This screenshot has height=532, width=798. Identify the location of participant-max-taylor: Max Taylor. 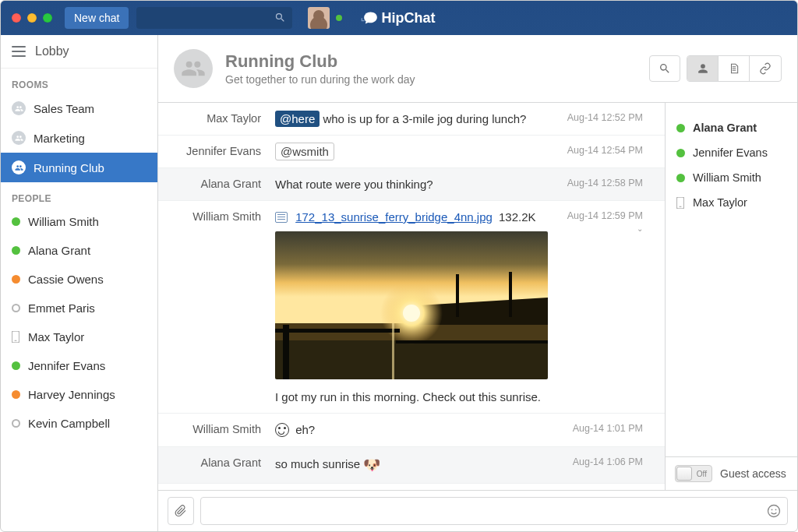
(731, 203).